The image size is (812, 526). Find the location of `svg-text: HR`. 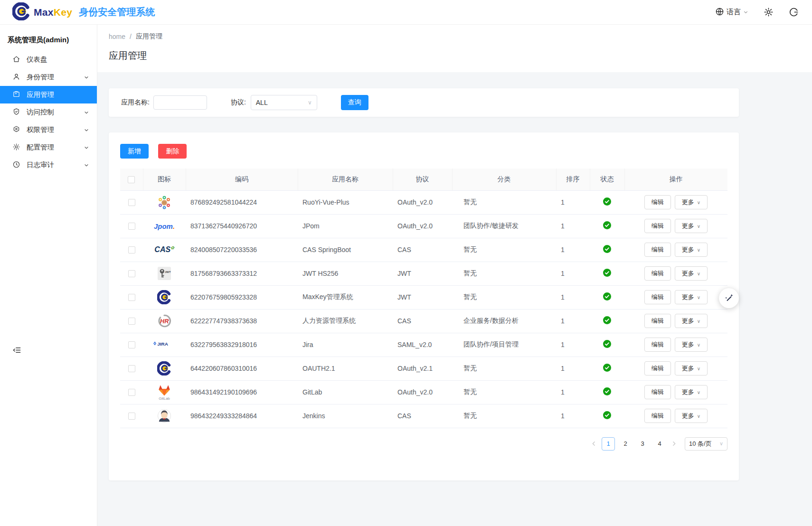

svg-text: HR is located at coordinates (164, 321).